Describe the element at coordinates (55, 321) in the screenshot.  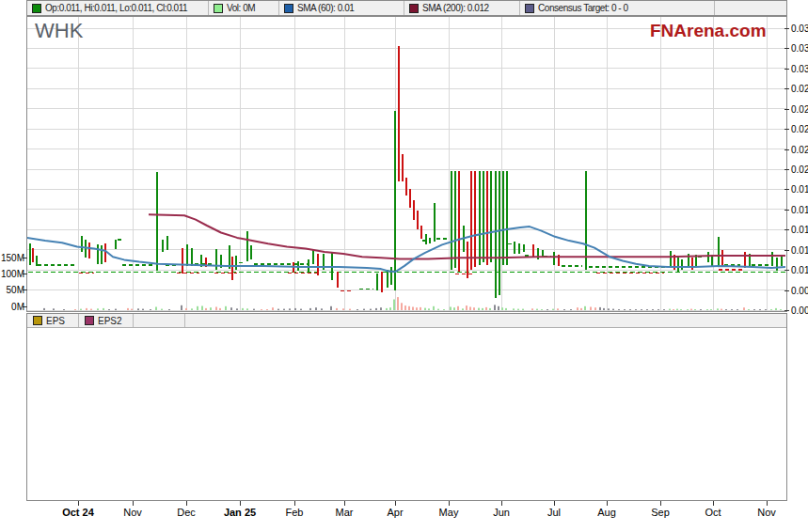
I see `eps-legend-label: EPS` at that location.